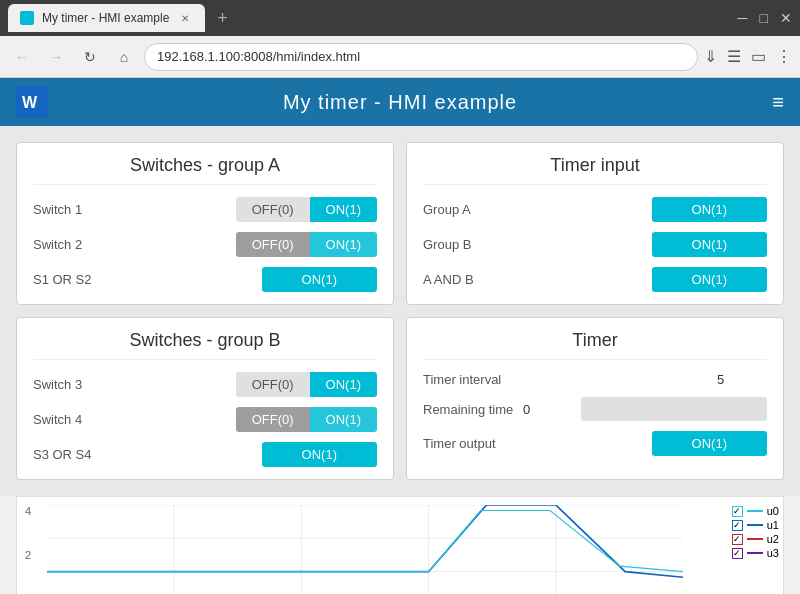 The image size is (800, 594). I want to click on legend-u1-check: ✓, so click(738, 526).